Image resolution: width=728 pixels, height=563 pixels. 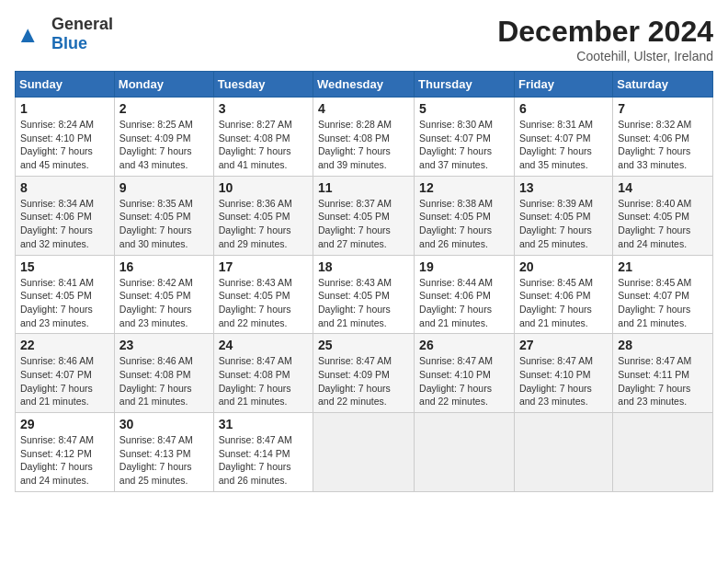 What do you see at coordinates (364, 453) in the screenshot?
I see `calendar-week-row: 29 Sunrise: 8:47 AM Sunset: 4:12 PM Dayl…` at bounding box center [364, 453].